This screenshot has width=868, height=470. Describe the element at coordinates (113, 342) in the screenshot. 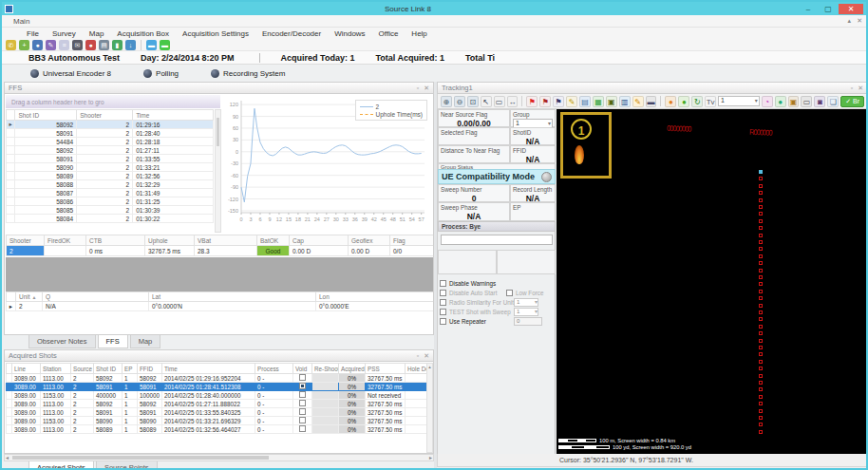

I see `dock-tab-ffs: FFS` at that location.